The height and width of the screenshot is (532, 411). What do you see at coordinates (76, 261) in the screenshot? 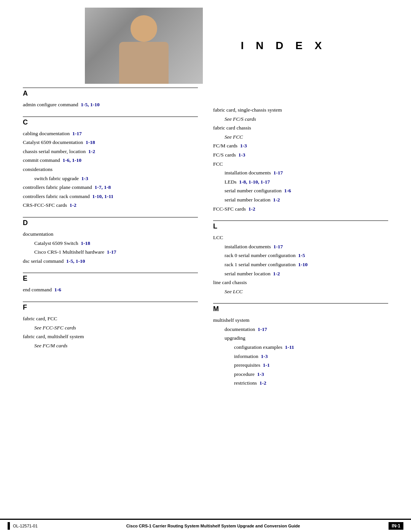
I see `ref-dsc-serial-command: 1-5, 1-10` at bounding box center [76, 261].